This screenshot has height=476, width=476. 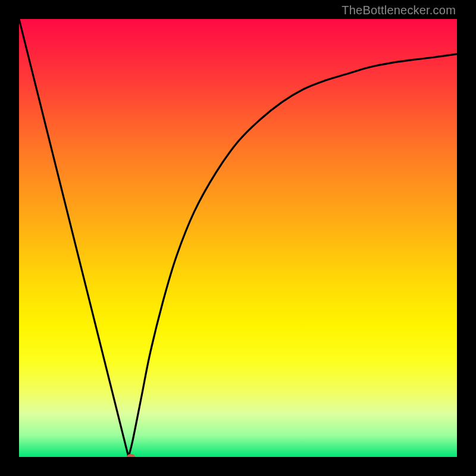 I want to click on attribution-text: TheBottlenecker.com, so click(x=399, y=11).